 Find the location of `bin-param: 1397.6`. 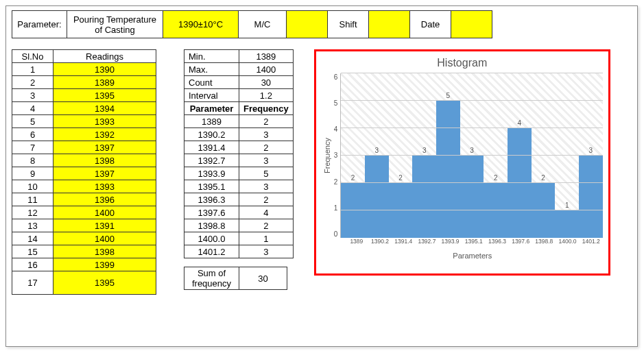

bin-param: 1397.6 is located at coordinates (212, 212).